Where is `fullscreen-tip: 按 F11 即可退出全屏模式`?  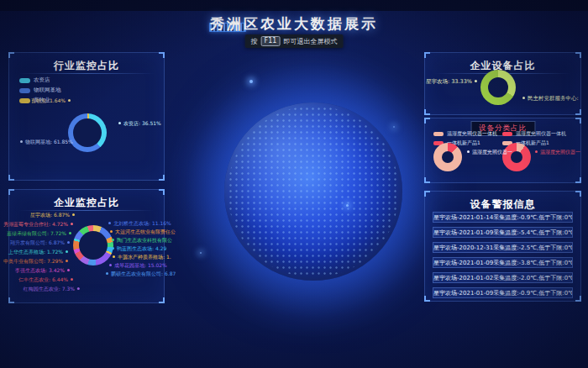 fullscreen-tip: 按 F11 即可退出全屏模式 is located at coordinates (294, 41).